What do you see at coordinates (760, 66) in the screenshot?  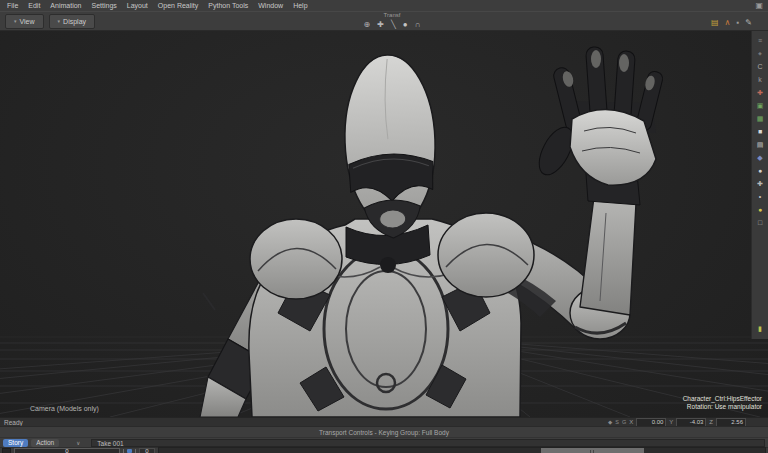 I see `constraint-icon: C` at bounding box center [760, 66].